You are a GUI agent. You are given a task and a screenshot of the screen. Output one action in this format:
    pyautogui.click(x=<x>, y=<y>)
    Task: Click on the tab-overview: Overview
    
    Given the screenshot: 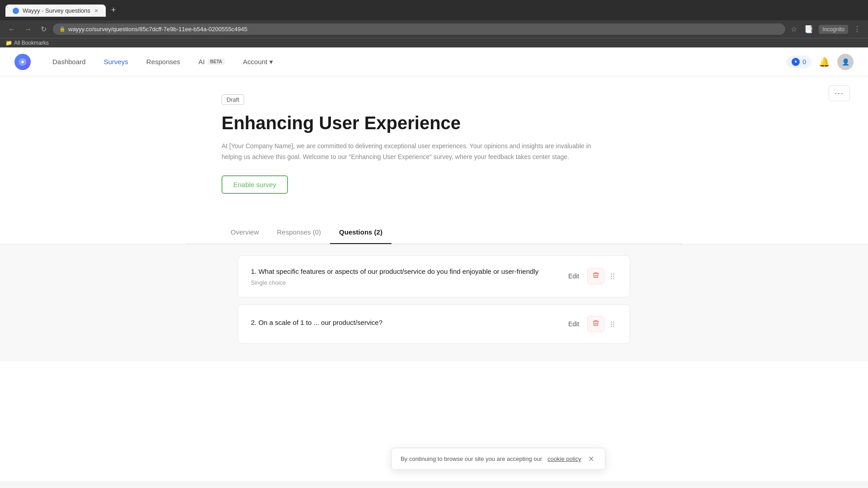 What is the action you would take?
    pyautogui.click(x=245, y=232)
    